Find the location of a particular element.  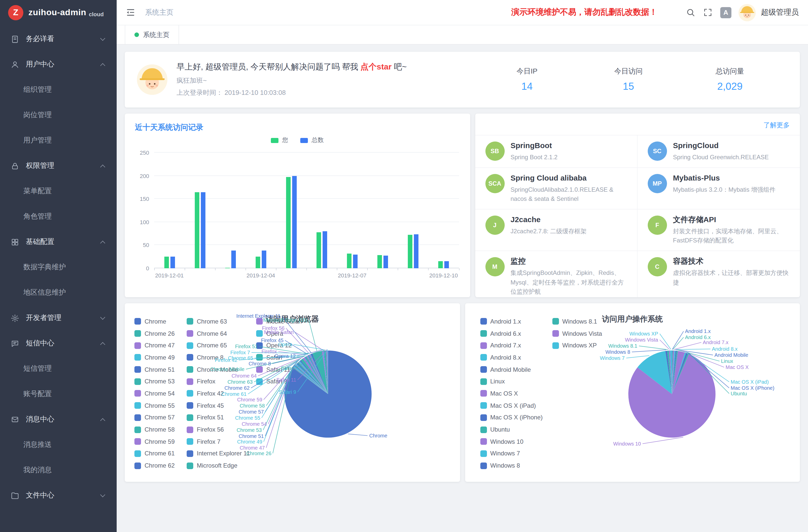

legend-item: Chrome 49 is located at coordinates (161, 357).